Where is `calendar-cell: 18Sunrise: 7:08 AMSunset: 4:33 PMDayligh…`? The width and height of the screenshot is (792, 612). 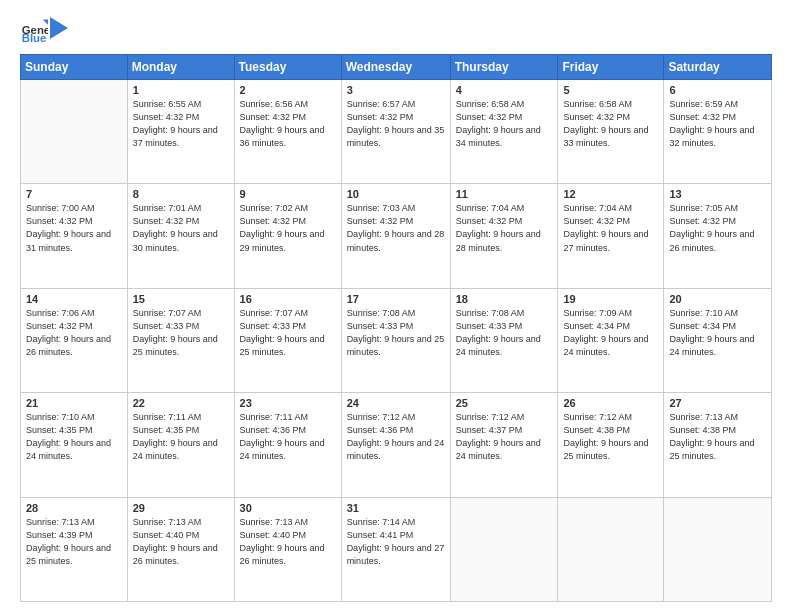 calendar-cell: 18Sunrise: 7:08 AMSunset: 4:33 PMDayligh… is located at coordinates (504, 340).